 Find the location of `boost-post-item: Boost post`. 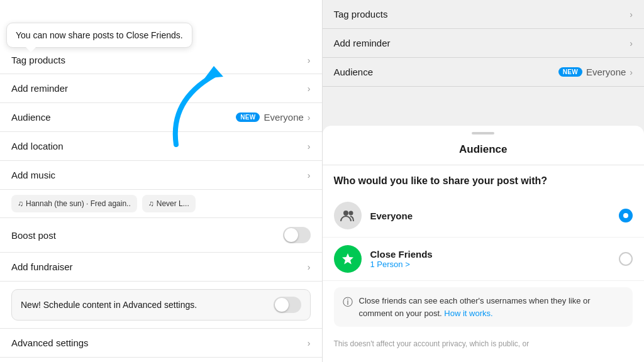

boost-post-item: Boost post is located at coordinates (161, 235).